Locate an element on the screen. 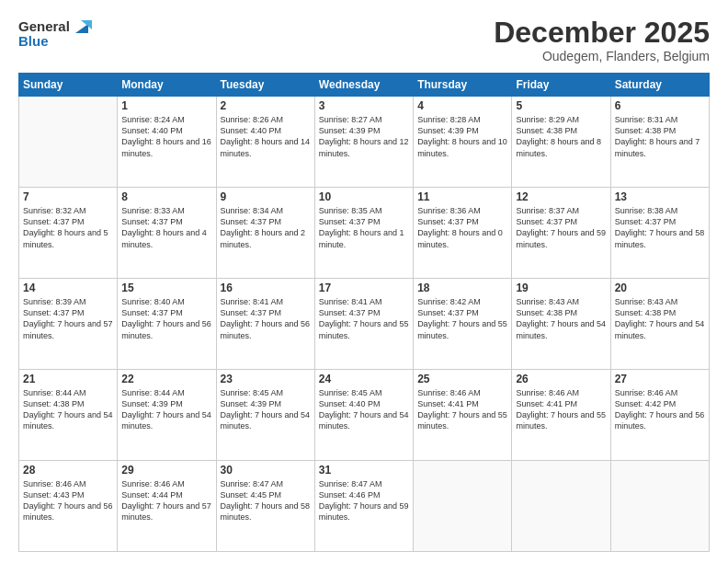 The image size is (728, 563). cell-4-6: 26Sunrise: 8:46 AM Sunset: 4:41 PM Dayli… is located at coordinates (561, 416).